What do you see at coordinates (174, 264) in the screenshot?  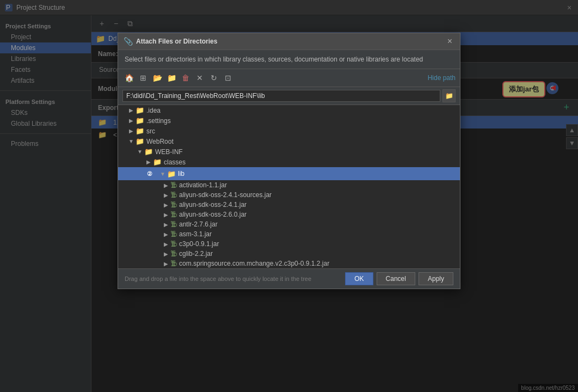 I see `tree-file-icon-springsource: 🗜` at bounding box center [174, 264].